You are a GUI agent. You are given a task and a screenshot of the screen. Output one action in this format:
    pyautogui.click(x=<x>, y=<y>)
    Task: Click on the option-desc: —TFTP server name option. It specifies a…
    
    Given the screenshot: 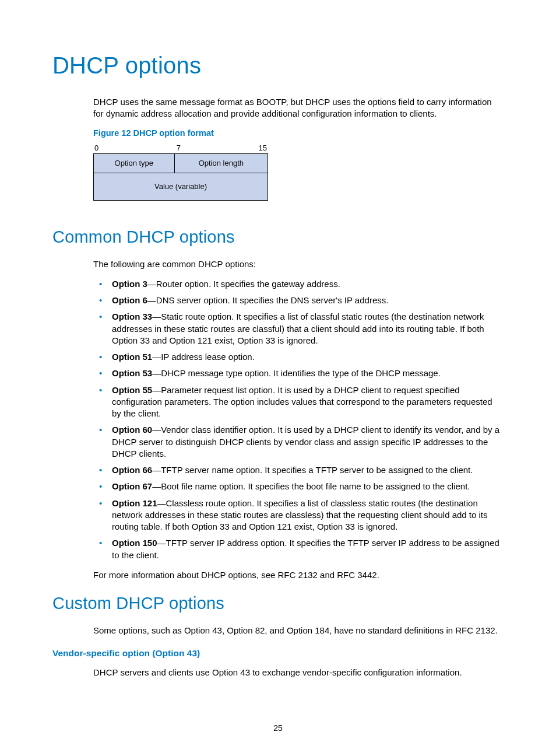 What is the action you would take?
    pyautogui.click(x=312, y=470)
    